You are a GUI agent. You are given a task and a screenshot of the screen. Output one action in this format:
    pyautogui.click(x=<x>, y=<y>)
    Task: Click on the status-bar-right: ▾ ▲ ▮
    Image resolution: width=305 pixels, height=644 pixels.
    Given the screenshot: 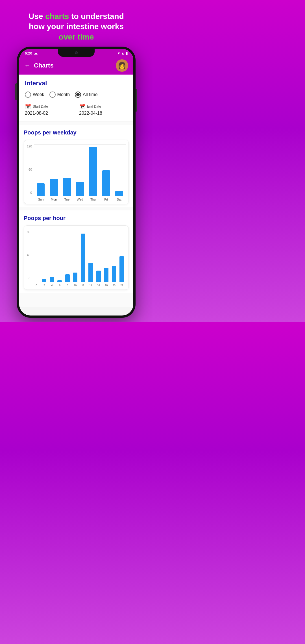 What is the action you would take?
    pyautogui.click(x=123, y=53)
    